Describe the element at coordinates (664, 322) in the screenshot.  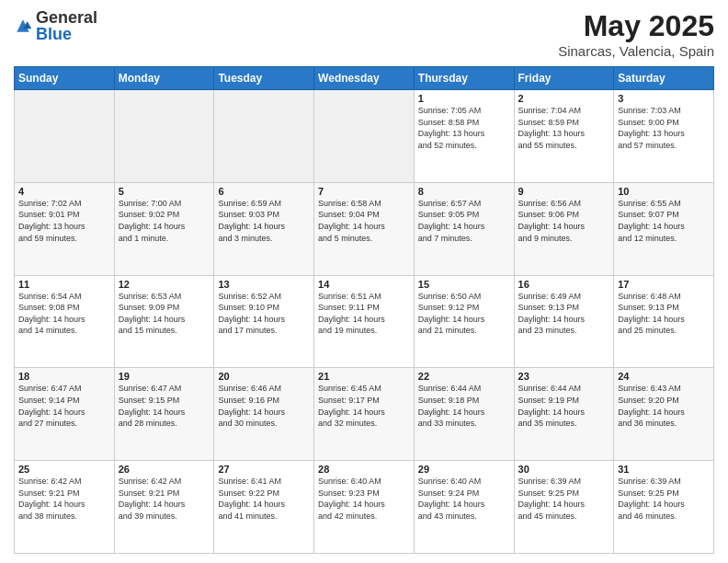
I see `calendar-cell: 17Sunrise: 6:48 AM Sunset: 9:13 PM Dayli…` at that location.